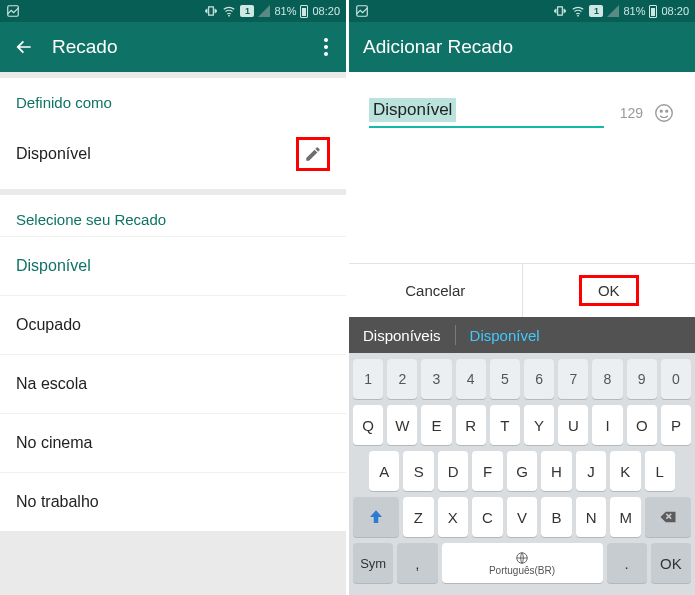 The image size is (695, 595). Describe the element at coordinates (471, 379) in the screenshot. I see `key-4: 4` at that location.